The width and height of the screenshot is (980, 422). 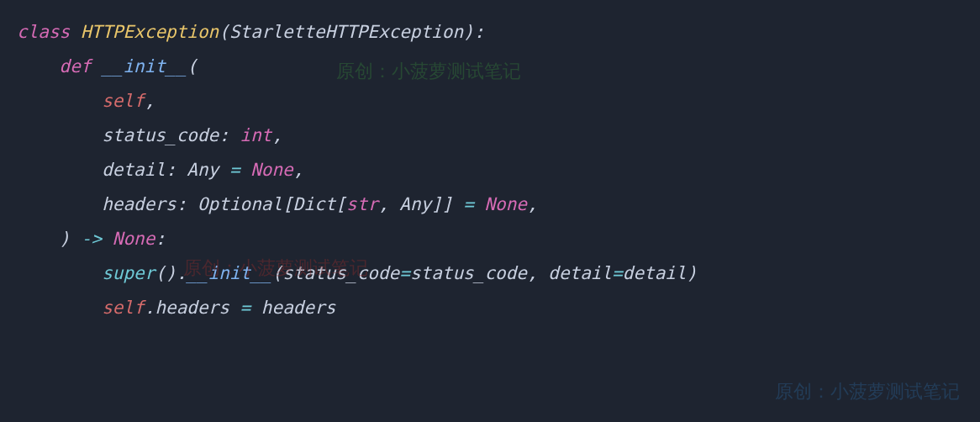 What do you see at coordinates (346, 32) in the screenshot?
I see `base-class: StarletteHTTPException` at bounding box center [346, 32].